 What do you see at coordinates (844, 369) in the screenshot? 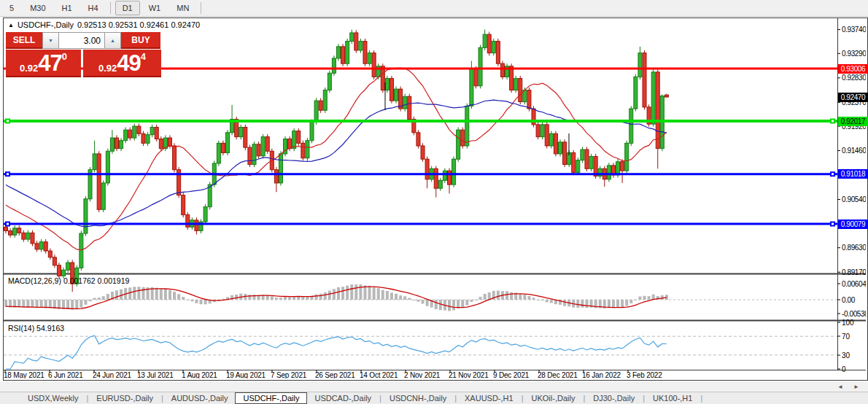
I see `rsi-axis-label: 0` at bounding box center [844, 369].